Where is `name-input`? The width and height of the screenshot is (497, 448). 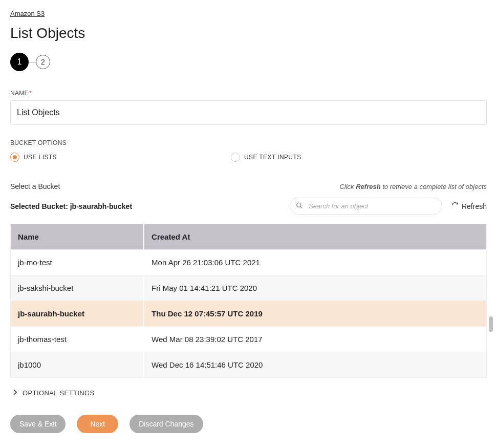 name-input is located at coordinates (249, 113).